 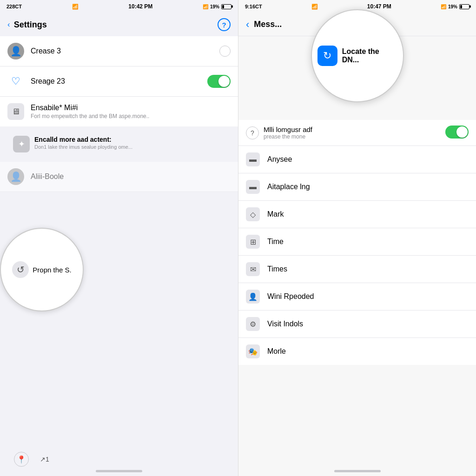 I want to click on aitaplace-label: Aitaplace lng, so click(x=289, y=187).